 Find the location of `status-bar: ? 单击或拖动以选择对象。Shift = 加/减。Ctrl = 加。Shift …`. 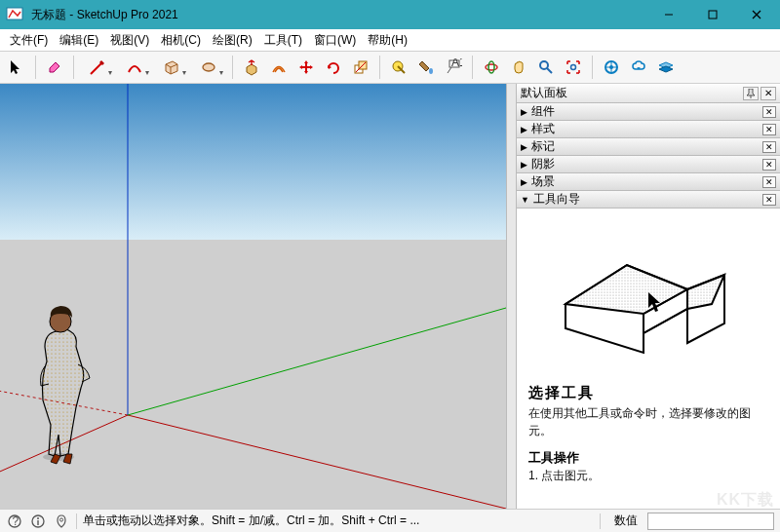

status-bar: ? 单击或拖动以选择对象。Shift = 加/减。Ctrl = 加。Shift … is located at coordinates (390, 520).